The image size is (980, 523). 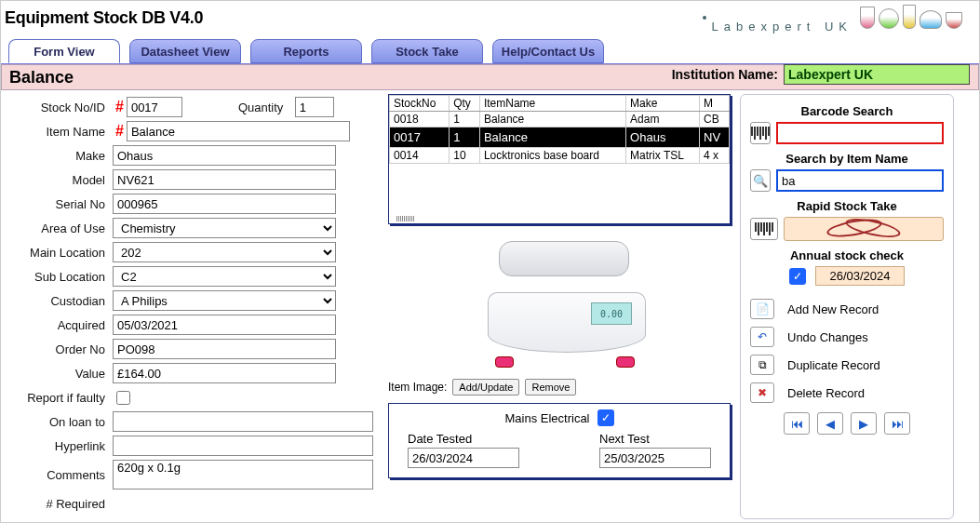 What do you see at coordinates (877, 74) in the screenshot?
I see `institution-name: Labexpert UK` at bounding box center [877, 74].